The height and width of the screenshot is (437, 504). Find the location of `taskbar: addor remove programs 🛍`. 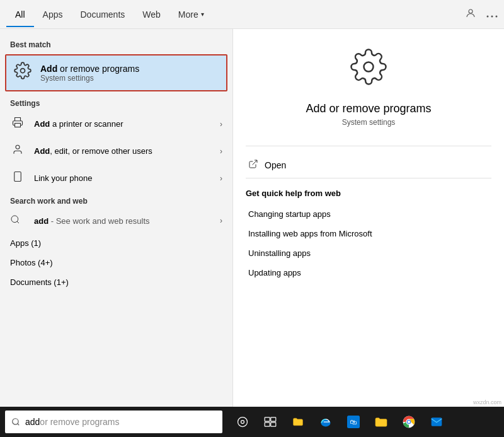

taskbar: addor remove programs 🛍 is located at coordinates (252, 422).